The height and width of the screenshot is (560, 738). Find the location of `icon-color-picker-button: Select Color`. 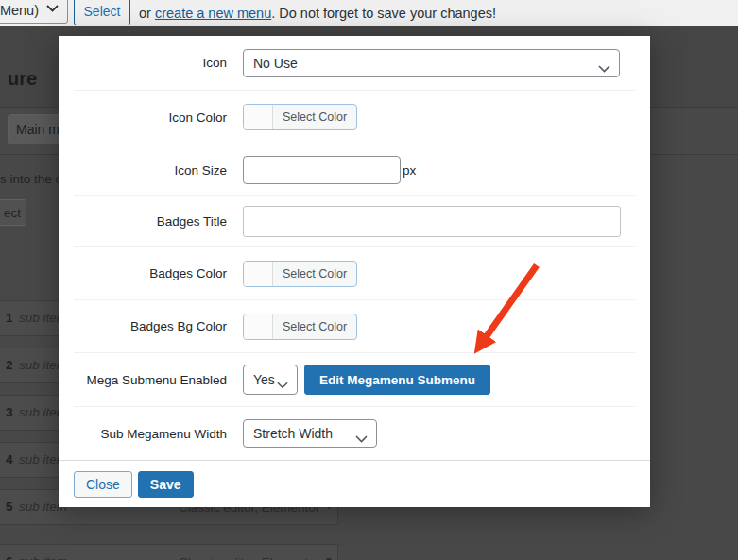

icon-color-picker-button: Select Color is located at coordinates (300, 117).